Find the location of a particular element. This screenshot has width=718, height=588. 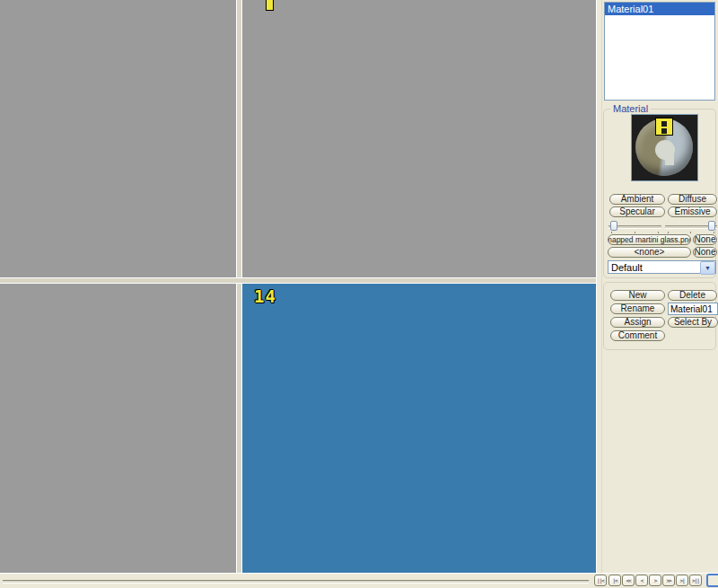

material-groupbox: Material Ambient Diffuse Specular Emissi… is located at coordinates (660, 194).